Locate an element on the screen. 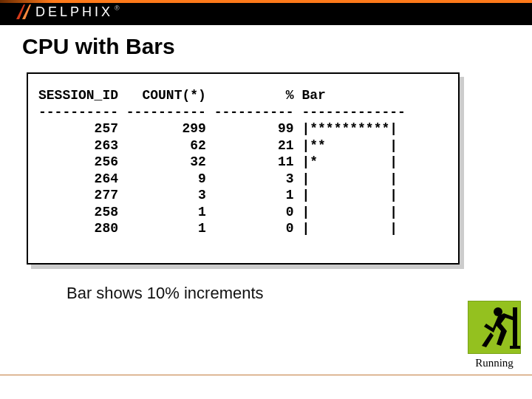 This screenshot has width=532, height=399. logo-text: DELPHIX® is located at coordinates (79, 12).